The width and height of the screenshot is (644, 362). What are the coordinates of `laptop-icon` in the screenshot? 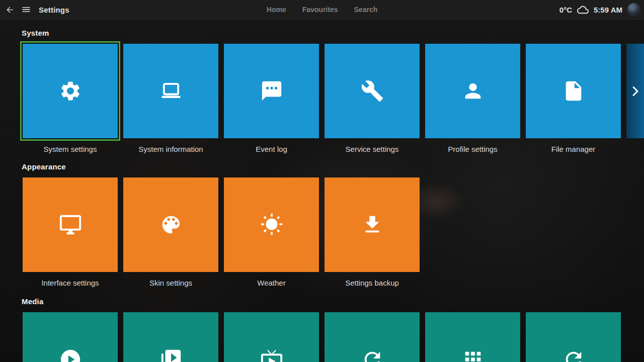 It's located at (171, 91).